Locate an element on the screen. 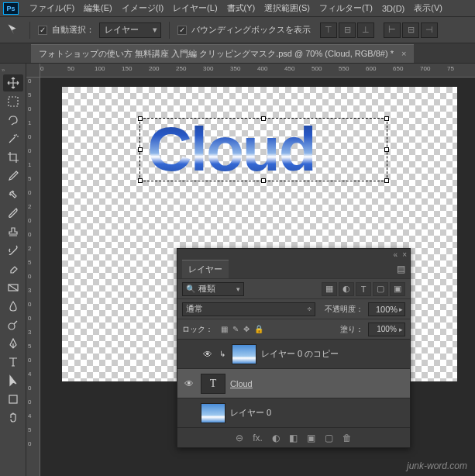  type-tool is located at coordinates (13, 362).